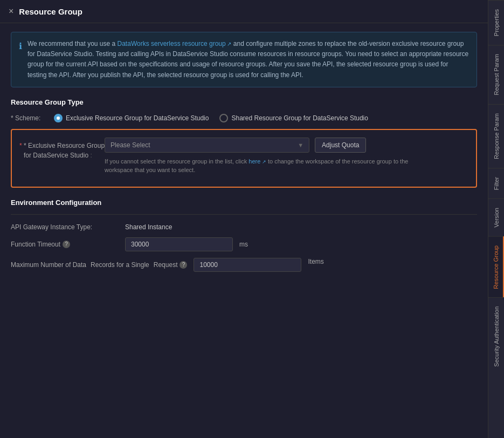 The height and width of the screenshot is (438, 504). What do you see at coordinates (62, 149) in the screenshot?
I see `exclusive-resource-label: * * Exclusive Resource Group for DataSer…` at bounding box center [62, 149].